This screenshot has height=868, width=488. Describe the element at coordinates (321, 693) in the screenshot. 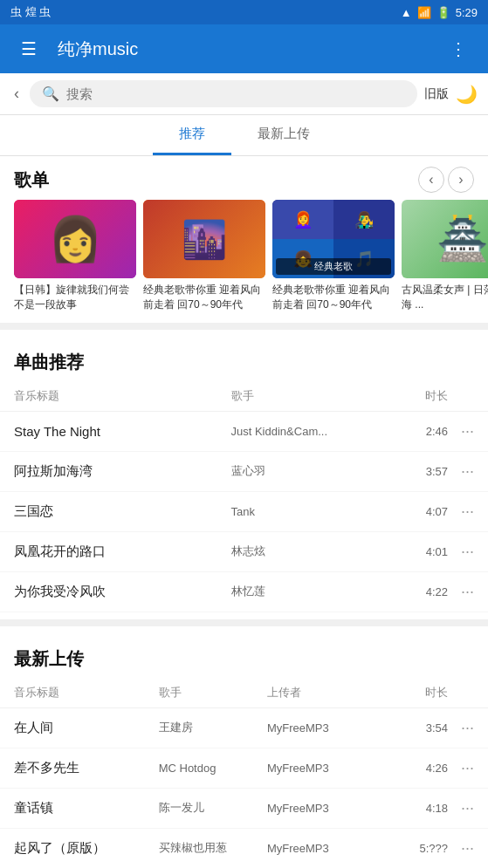

I see `latest-header-uploader: 上传者` at that location.